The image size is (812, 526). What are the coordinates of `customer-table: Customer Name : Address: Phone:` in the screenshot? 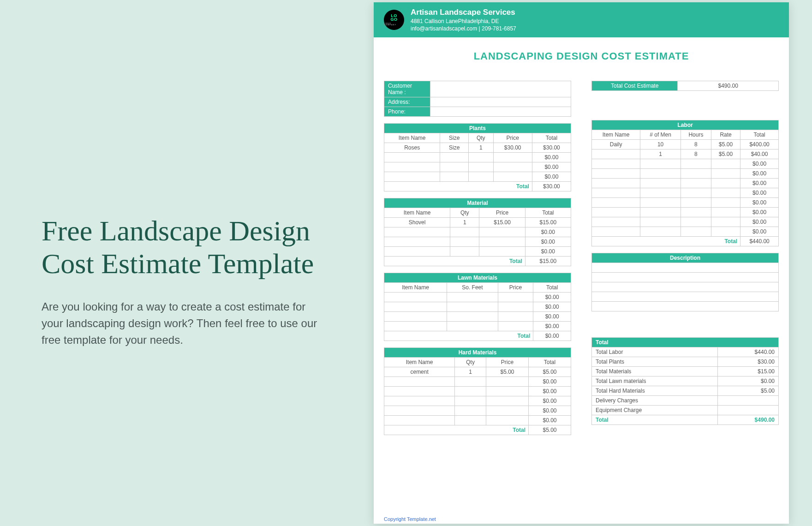 It's located at (478, 99).